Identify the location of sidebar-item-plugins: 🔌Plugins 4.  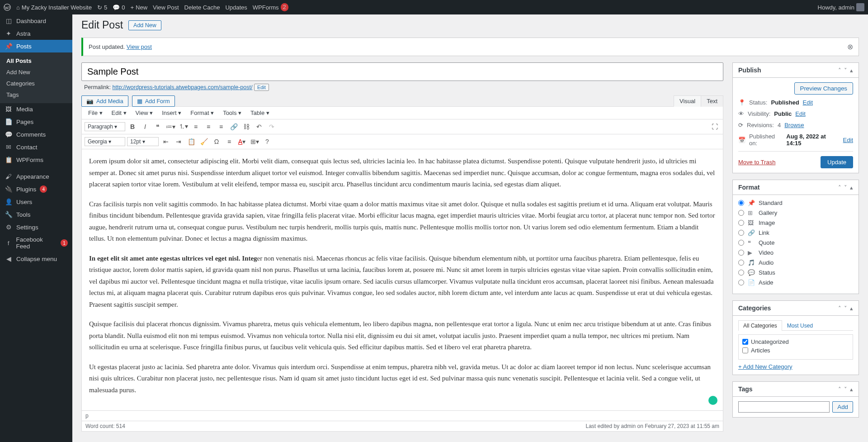
(36, 189).